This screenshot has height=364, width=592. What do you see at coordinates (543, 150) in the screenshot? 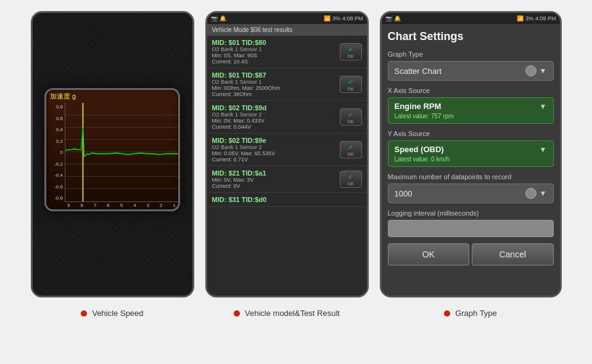
I see `chevron-down-icon-3: ▼` at bounding box center [543, 150].